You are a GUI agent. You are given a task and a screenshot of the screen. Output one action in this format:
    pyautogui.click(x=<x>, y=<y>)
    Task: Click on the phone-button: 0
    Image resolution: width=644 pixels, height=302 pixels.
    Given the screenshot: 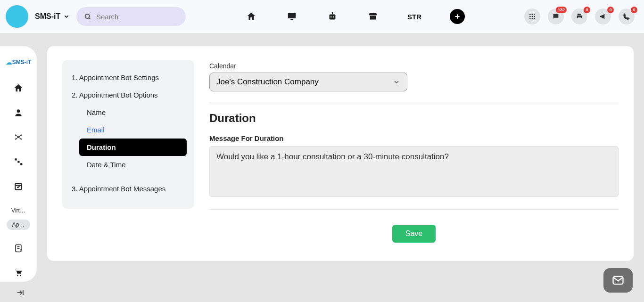 What is the action you would take?
    pyautogui.click(x=627, y=16)
    